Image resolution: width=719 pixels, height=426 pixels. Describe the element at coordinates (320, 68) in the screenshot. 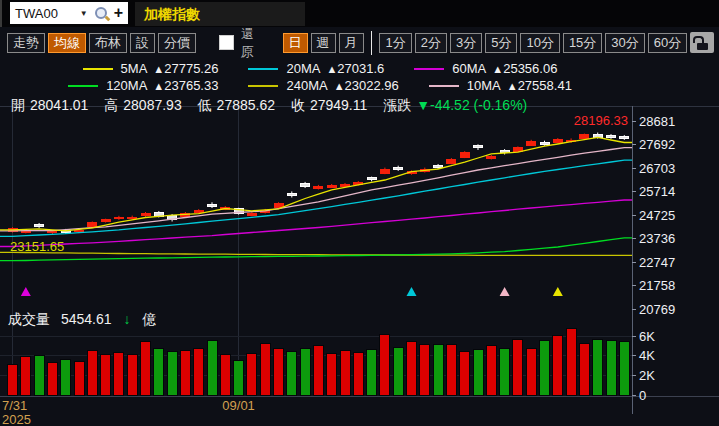

I see `ma-legend-row: 5MA ▲ 27775.26 20MA ▲ 27031.6 60MA ▲ 253…` at that location.